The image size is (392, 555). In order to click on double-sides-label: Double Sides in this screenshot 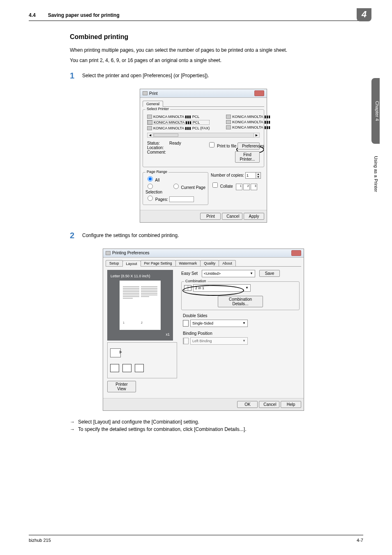, I will do `click(241, 315)`.